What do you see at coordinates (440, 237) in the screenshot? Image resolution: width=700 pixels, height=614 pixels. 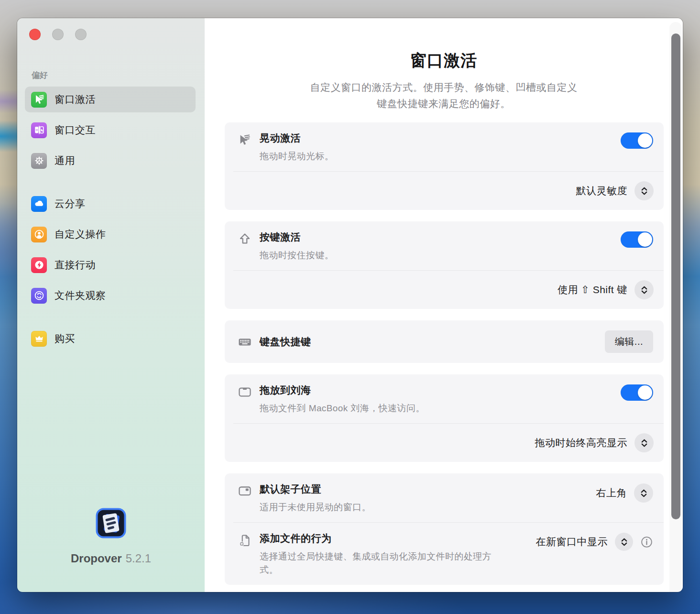 I see `setting-title: 按键激活` at bounding box center [440, 237].